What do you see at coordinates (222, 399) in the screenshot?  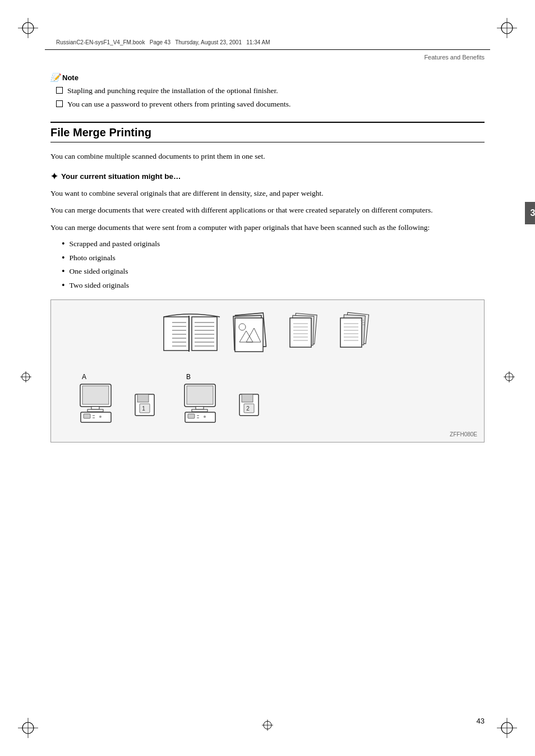 I see `computer-b-group: B` at bounding box center [222, 399].